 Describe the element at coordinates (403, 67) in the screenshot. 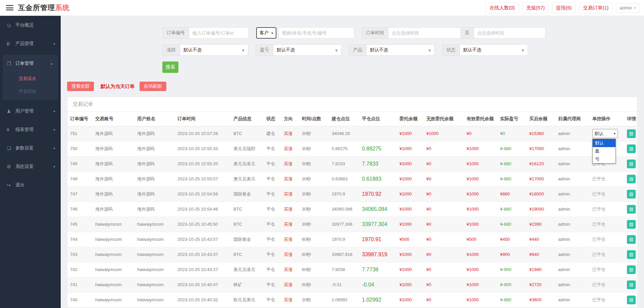

I see `filter-row-3: 搜索` at that location.